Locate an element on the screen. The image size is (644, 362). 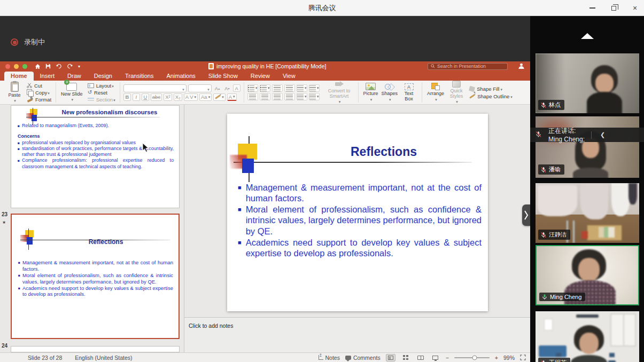
textbox-button: Text Box is located at coordinates (409, 92).